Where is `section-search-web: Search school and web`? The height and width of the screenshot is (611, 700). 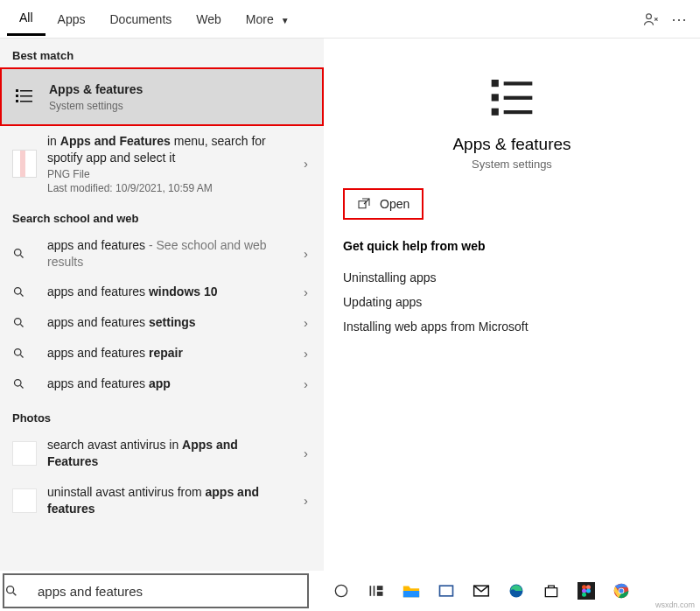 section-search-web: Search school and web is located at coordinates (162, 215).